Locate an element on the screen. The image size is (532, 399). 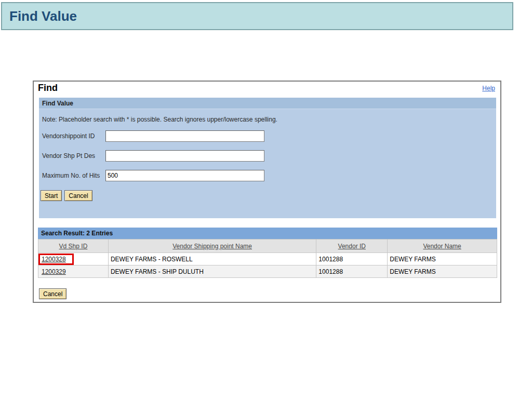
form-cancel-button: Cancel is located at coordinates (78, 195).